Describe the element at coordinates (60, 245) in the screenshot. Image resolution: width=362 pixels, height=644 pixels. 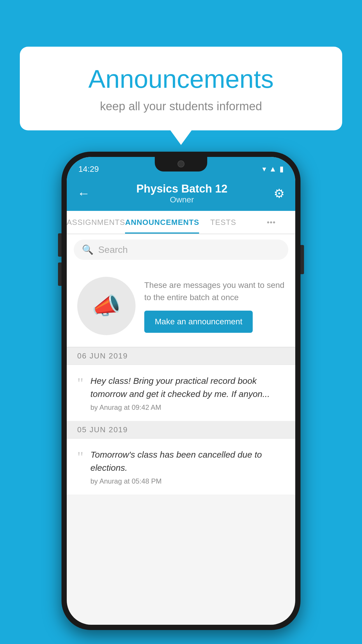
I see `volume-up-button` at that location.